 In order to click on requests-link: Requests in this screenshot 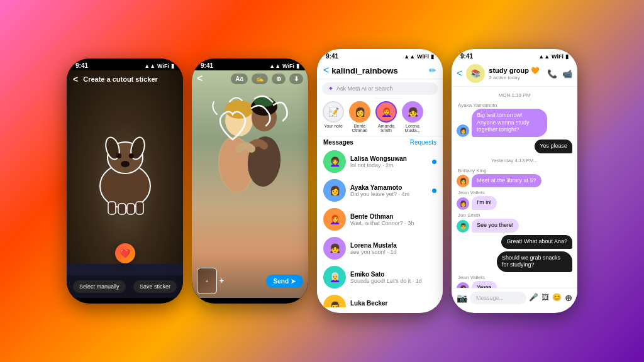, I will do `click(423, 142)`.